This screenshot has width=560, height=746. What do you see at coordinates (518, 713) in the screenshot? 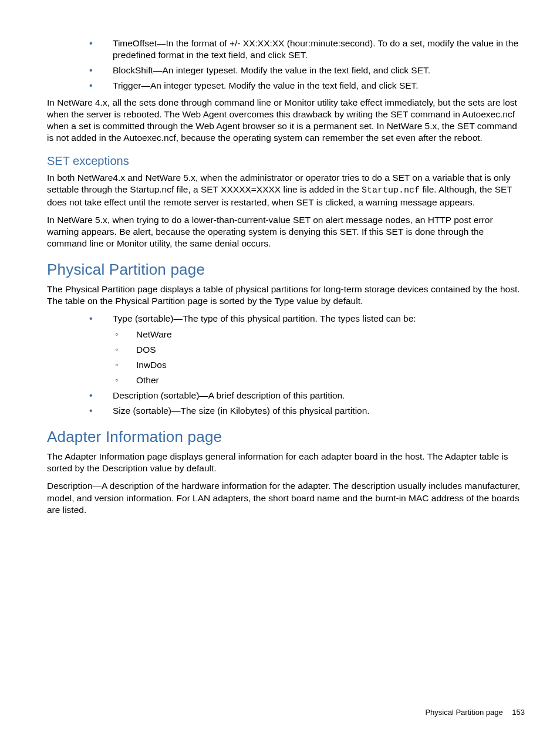
I see `page-number: 153` at bounding box center [518, 713].